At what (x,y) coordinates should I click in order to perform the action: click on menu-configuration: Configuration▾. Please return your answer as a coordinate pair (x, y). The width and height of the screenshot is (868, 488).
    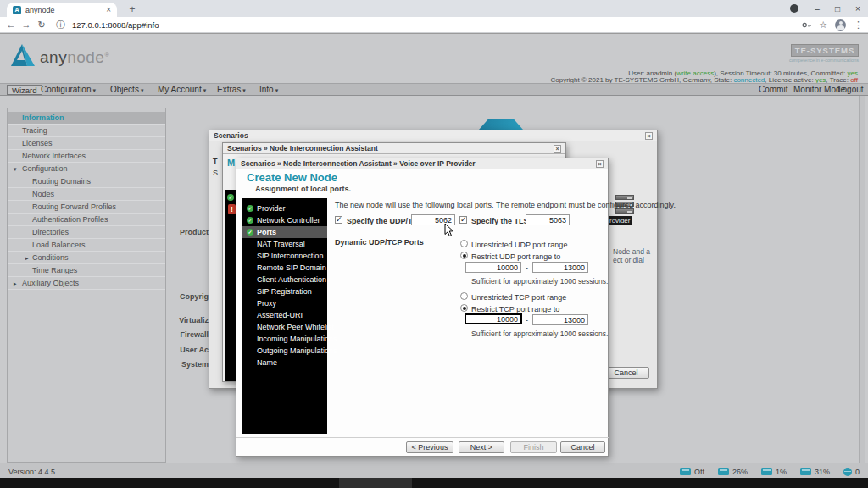
    Looking at the image, I should click on (68, 90).